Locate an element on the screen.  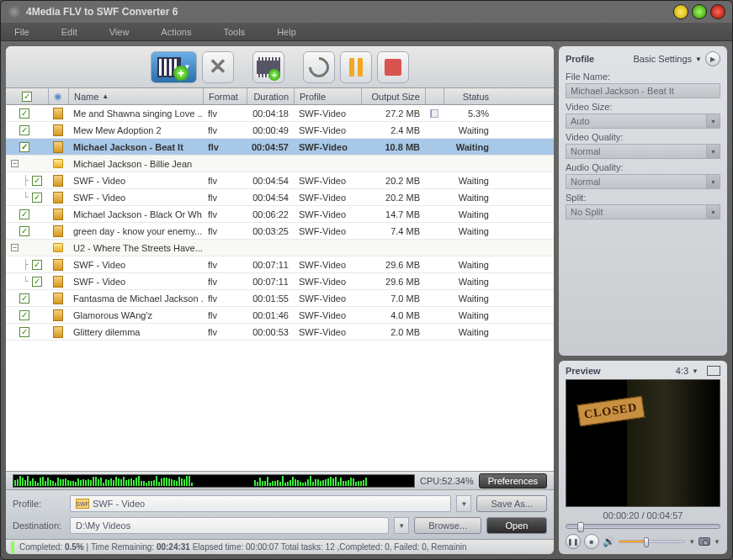
file-row: ✓ Michael Jackson - Beat It flv 00:04:57… is located at coordinates (279, 147).